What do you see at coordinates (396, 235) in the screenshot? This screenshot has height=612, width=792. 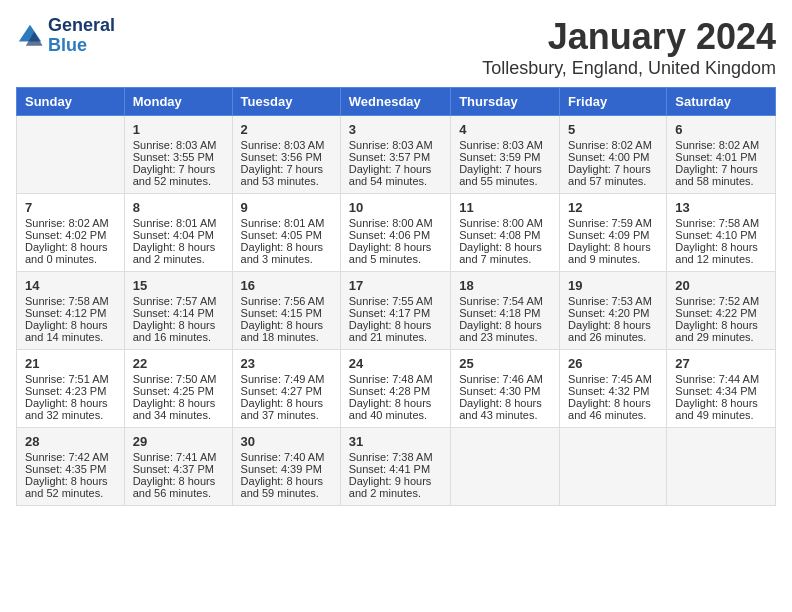 I see `cell-info-line: Sunset: 4:06 PM` at bounding box center [396, 235].